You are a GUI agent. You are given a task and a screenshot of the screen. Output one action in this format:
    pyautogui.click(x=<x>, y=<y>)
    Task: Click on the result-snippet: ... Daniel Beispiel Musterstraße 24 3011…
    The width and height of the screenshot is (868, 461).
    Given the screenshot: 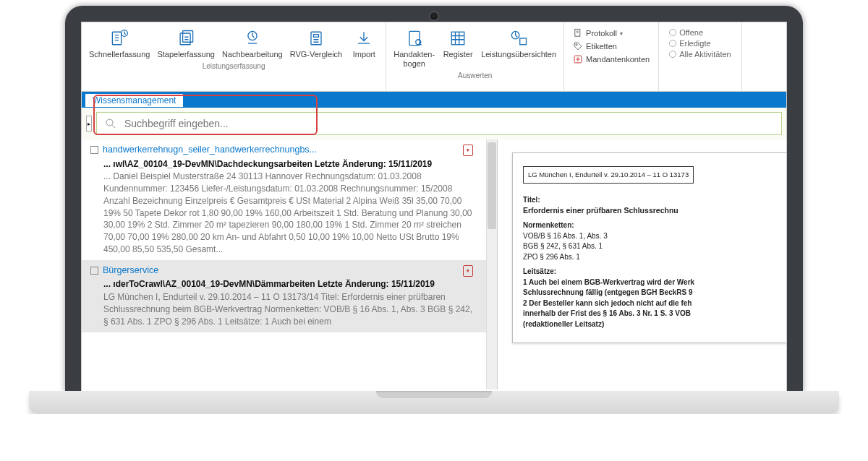 What is the action you would take?
    pyautogui.click(x=288, y=213)
    